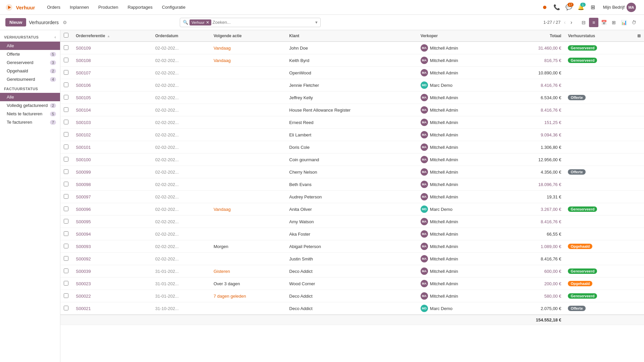 This screenshot has height=362, width=644. I want to click on filter-tag-close: ✕, so click(208, 22).